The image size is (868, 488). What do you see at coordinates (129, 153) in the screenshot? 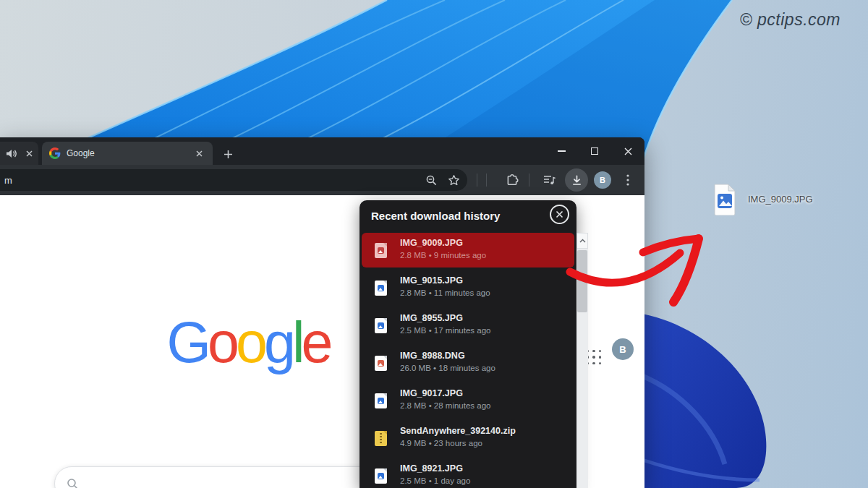
I see `tab-title: Google` at bounding box center [129, 153].